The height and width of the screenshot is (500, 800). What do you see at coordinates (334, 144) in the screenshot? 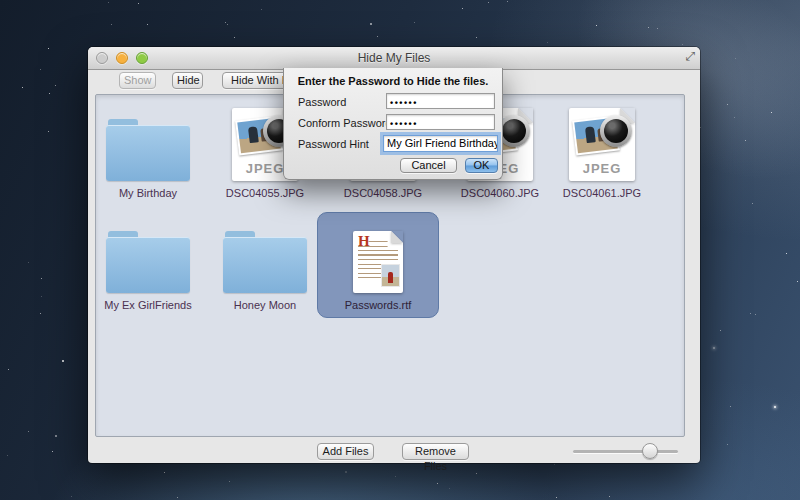
I see `password-hint-label: Password Hint` at bounding box center [334, 144].